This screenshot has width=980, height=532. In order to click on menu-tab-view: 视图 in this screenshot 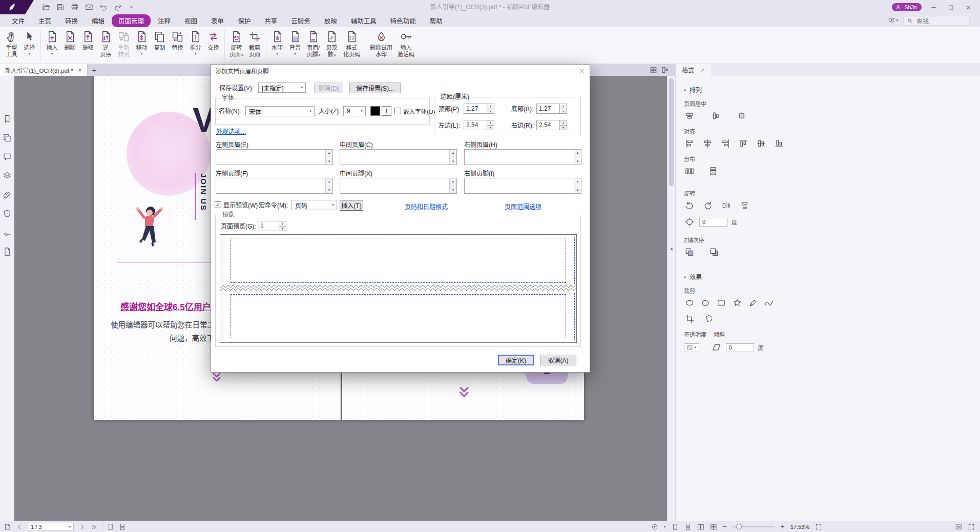, I will do `click(191, 21)`.